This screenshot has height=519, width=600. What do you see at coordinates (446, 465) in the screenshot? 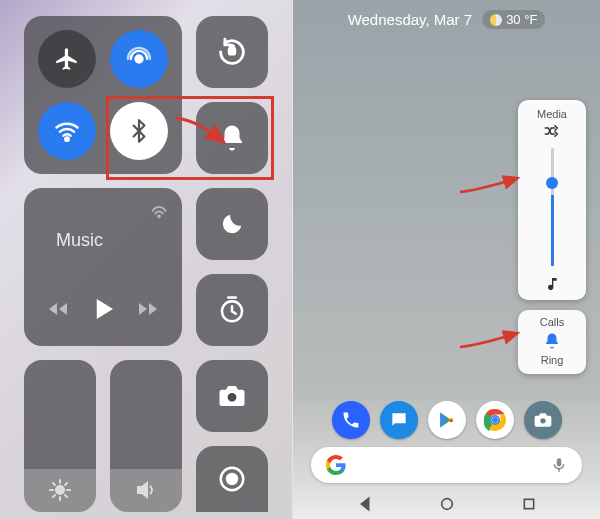
I see `google-search-bar` at bounding box center [446, 465].